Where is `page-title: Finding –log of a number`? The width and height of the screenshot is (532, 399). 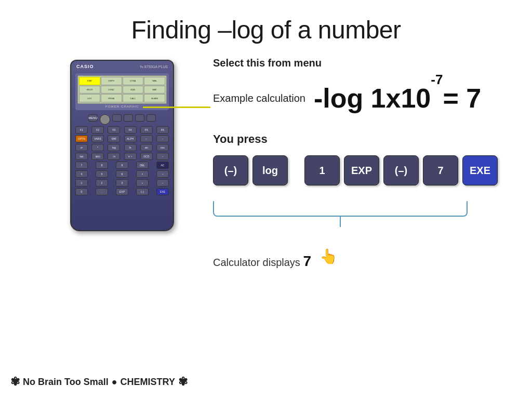
page-title: Finding –log of a number is located at coordinates (266, 22).